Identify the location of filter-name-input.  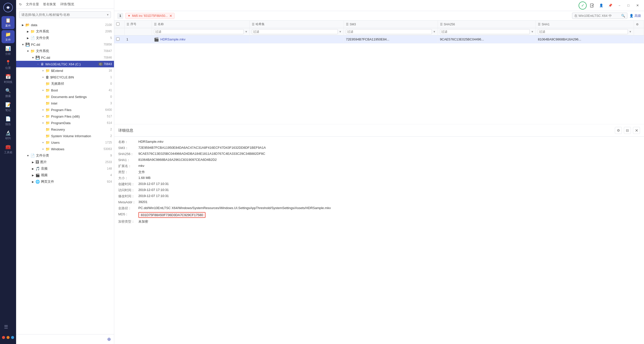
(199, 32).